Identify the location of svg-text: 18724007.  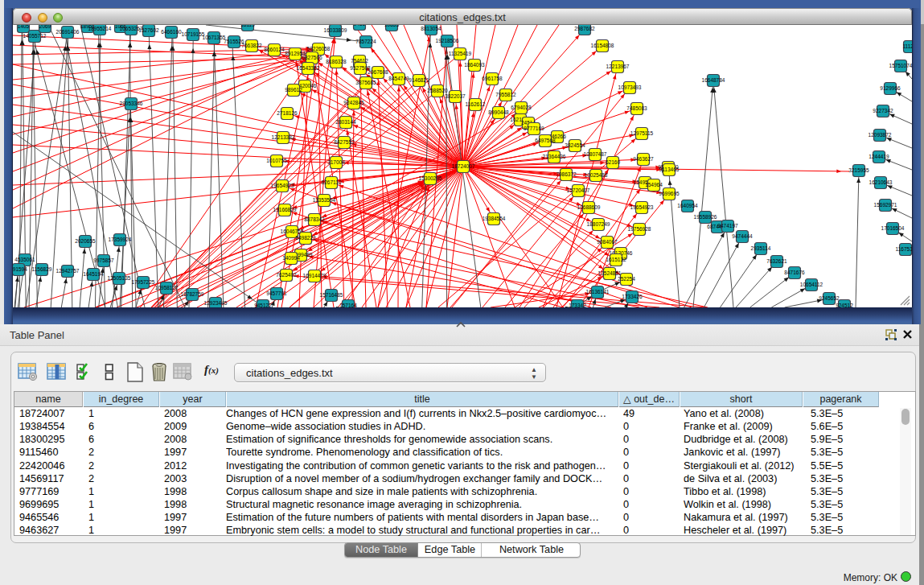
(463, 166).